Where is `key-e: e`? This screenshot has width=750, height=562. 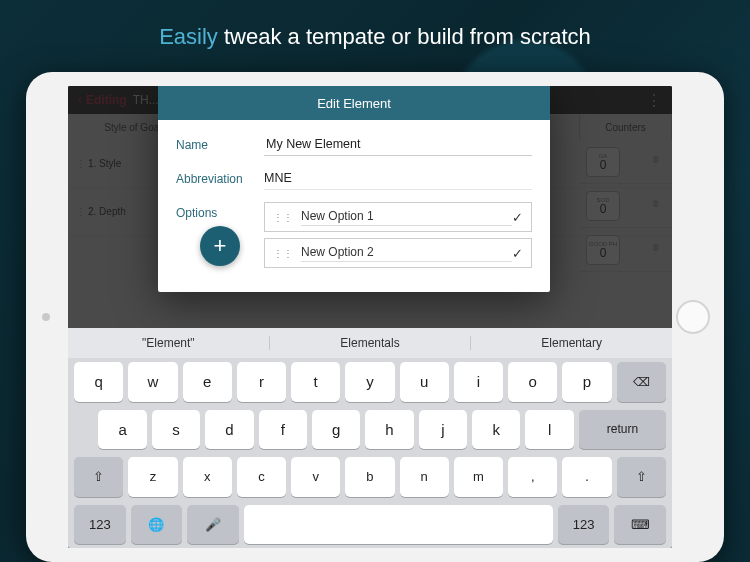 key-e: e is located at coordinates (208, 382).